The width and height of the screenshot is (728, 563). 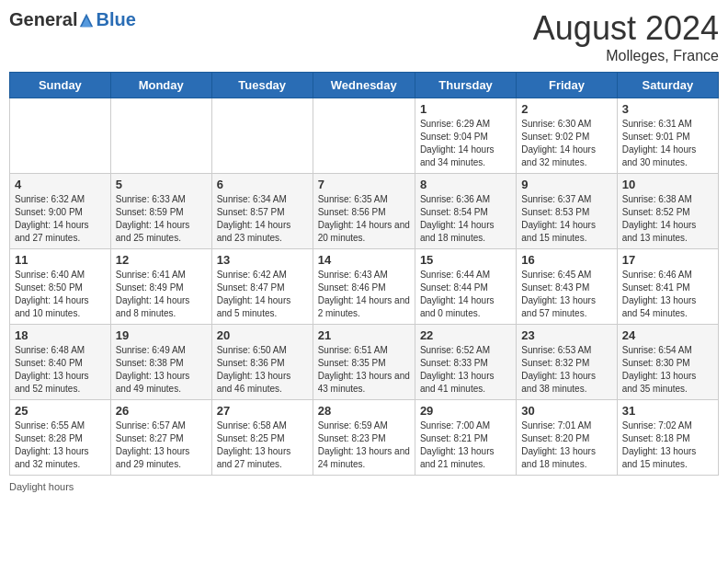 What do you see at coordinates (667, 259) in the screenshot?
I see `day-number: 17` at bounding box center [667, 259].